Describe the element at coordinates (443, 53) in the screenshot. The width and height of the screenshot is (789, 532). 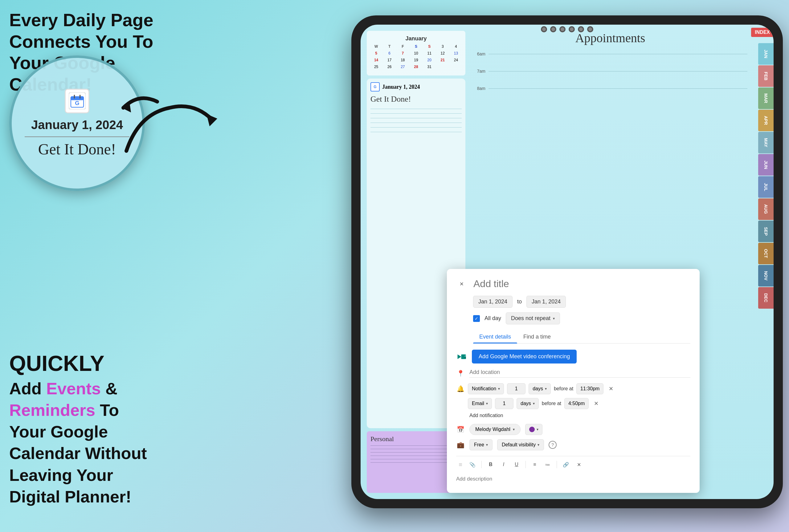
I see `cal-day: 12` at that location.